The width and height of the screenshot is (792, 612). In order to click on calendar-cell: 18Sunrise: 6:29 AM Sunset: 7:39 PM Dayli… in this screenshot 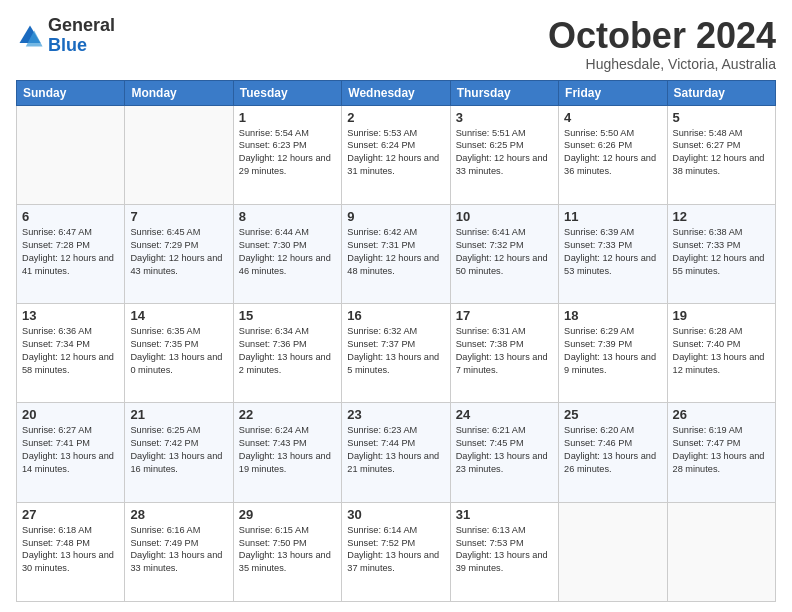, I will do `click(613, 354)`.